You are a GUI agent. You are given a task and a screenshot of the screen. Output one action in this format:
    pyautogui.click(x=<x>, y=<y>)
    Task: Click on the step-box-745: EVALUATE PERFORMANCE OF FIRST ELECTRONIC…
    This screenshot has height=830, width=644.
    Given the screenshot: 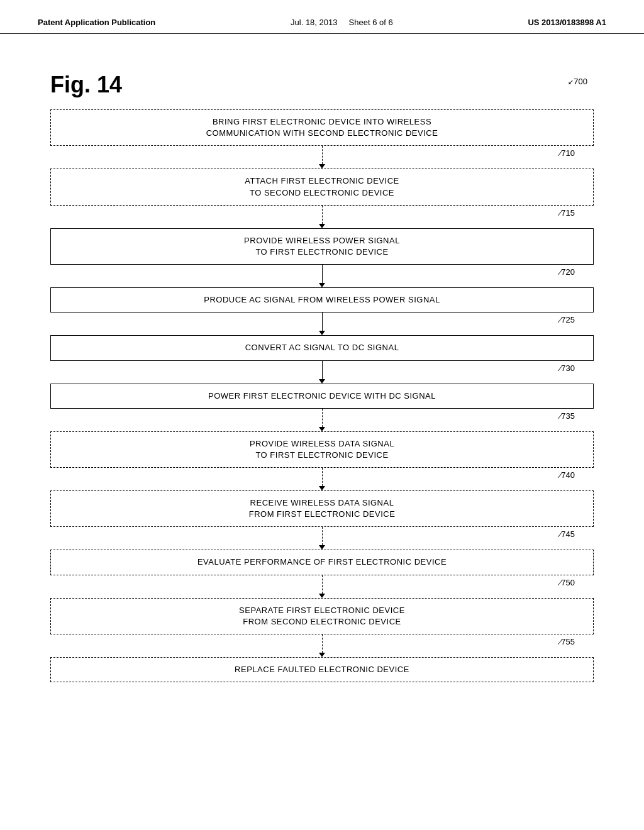 What is the action you would take?
    pyautogui.click(x=322, y=562)
    